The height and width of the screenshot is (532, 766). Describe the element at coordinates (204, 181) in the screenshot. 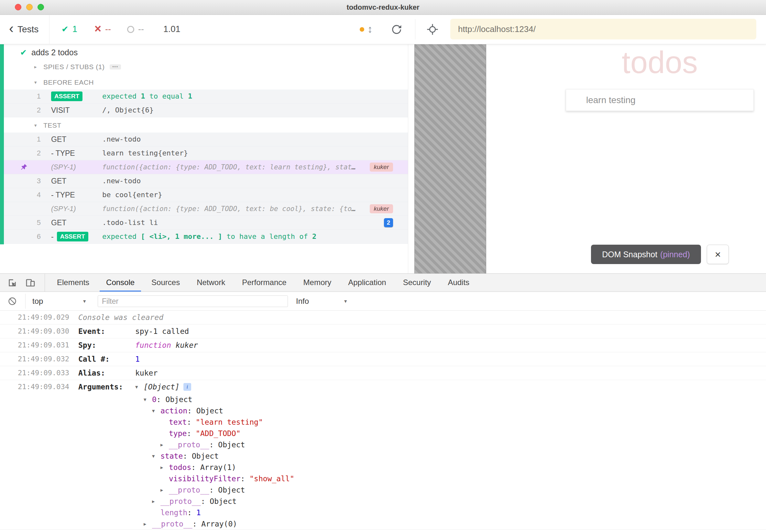

I see `command-log-row: 3GET.new-todo` at that location.